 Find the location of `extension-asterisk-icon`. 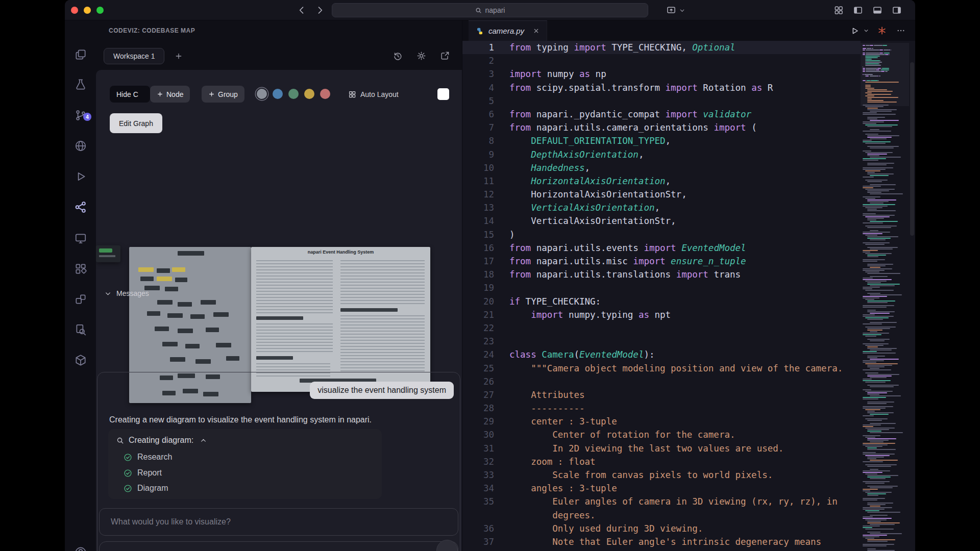

extension-asterisk-icon is located at coordinates (882, 31).